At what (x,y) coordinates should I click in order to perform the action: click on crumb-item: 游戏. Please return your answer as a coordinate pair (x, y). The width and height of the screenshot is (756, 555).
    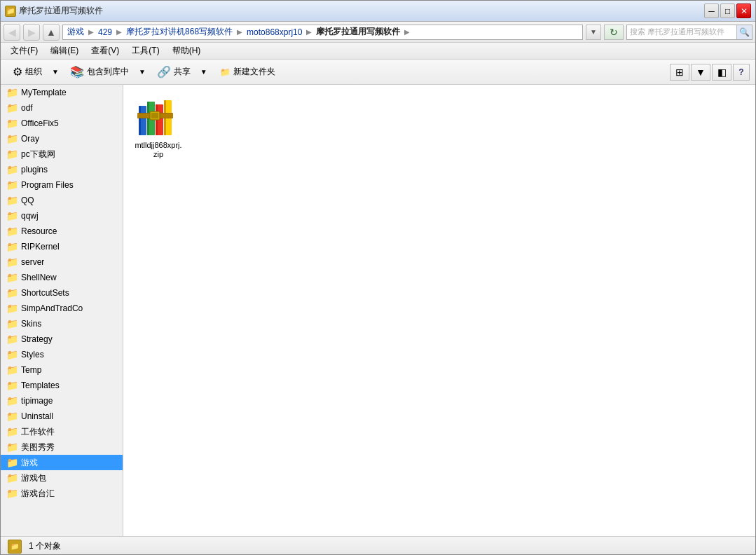
    Looking at the image, I should click on (76, 32).